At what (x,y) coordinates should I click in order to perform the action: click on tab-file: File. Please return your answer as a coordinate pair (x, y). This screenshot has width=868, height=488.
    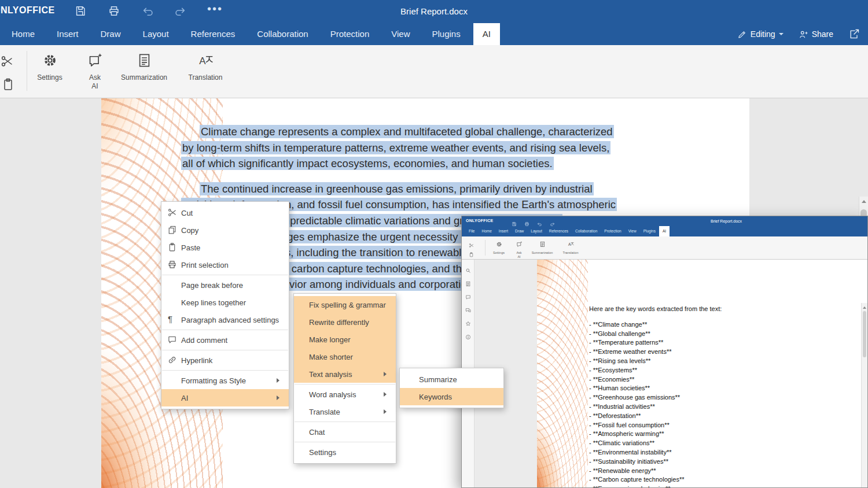
    Looking at the image, I should click on (472, 231).